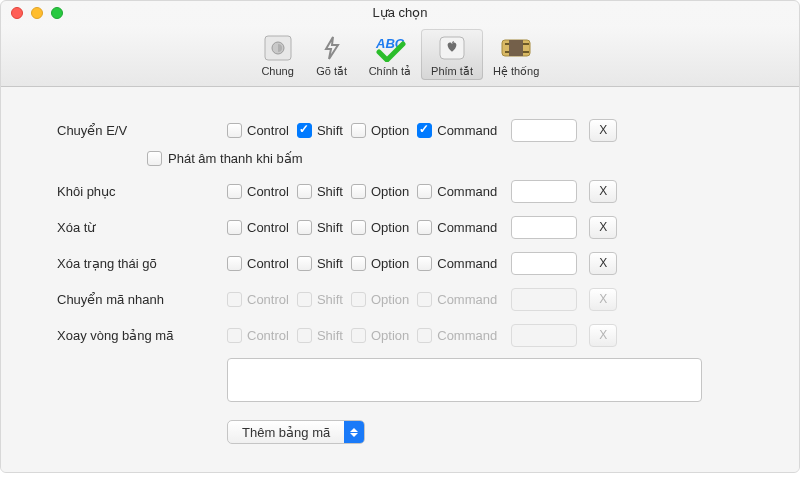  What do you see at coordinates (400, 130) in the screenshot?
I see `shortcut-row: Chuyển E/V Control Shift Option Command …` at bounding box center [400, 130].